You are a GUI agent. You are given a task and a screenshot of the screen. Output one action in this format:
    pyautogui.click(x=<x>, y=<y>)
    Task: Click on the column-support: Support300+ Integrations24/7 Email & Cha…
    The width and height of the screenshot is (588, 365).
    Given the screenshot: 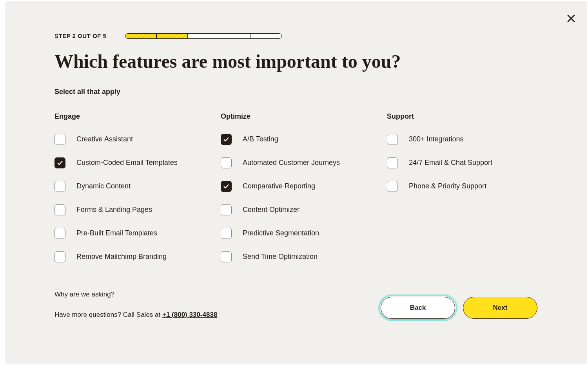 What is the action you would take?
    pyautogui.click(x=462, y=193)
    